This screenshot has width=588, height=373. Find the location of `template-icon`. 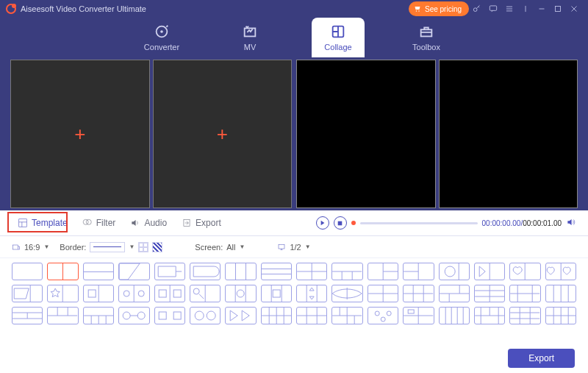

template-icon is located at coordinates (23, 223).